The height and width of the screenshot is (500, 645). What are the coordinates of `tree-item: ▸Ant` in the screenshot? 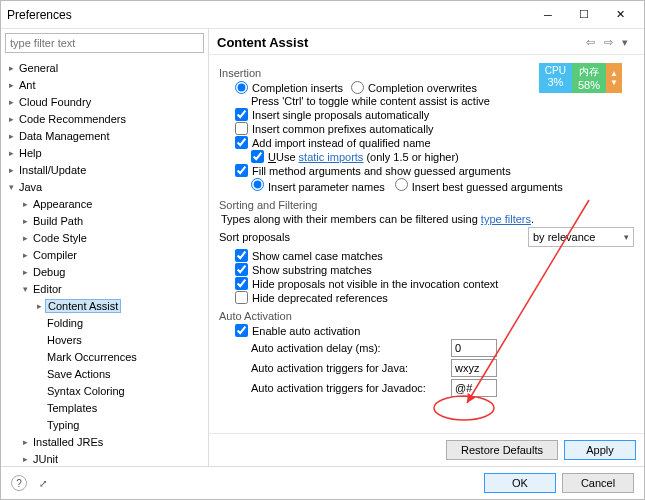 It's located at (104, 84).